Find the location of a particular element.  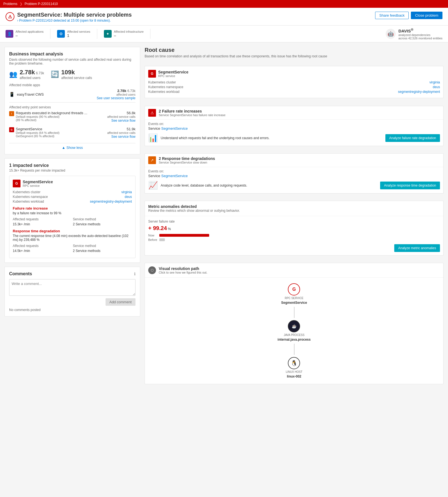

rc-service-card: G SegmentService RPC service Kubernetes … is located at coordinates (294, 82).